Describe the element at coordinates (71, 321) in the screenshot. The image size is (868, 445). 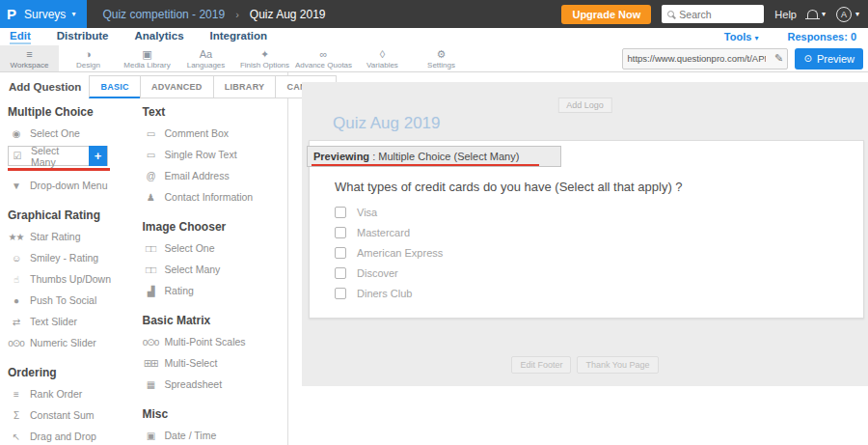
I see `question-type-text-slider: ⇄Text Slider` at that location.